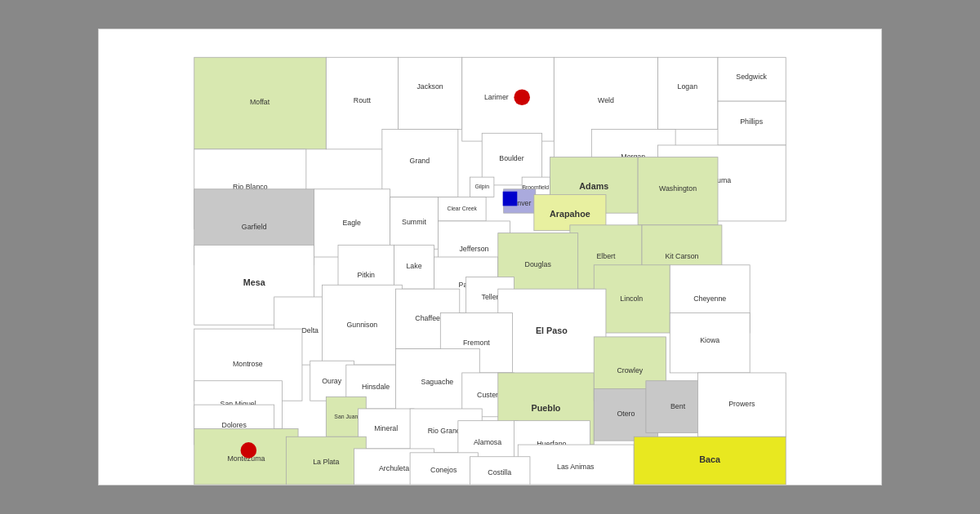  Describe the element at coordinates (415, 224) in the screenshot. I see `county-summit` at that location.